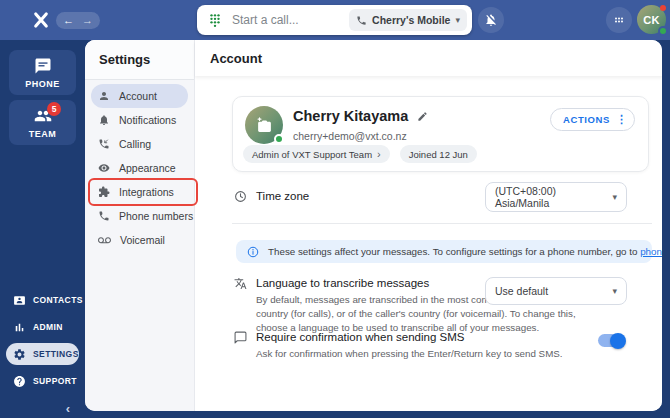  What do you see at coordinates (41, 20) in the screenshot?
I see `vxt-logo-icon` at bounding box center [41, 20].